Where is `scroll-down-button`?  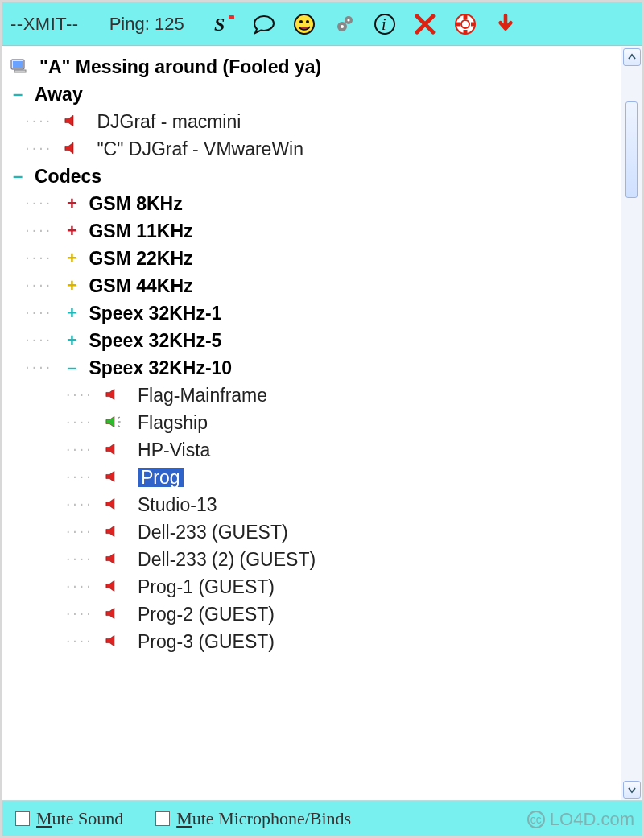 scroll-down-button is located at coordinates (632, 790).